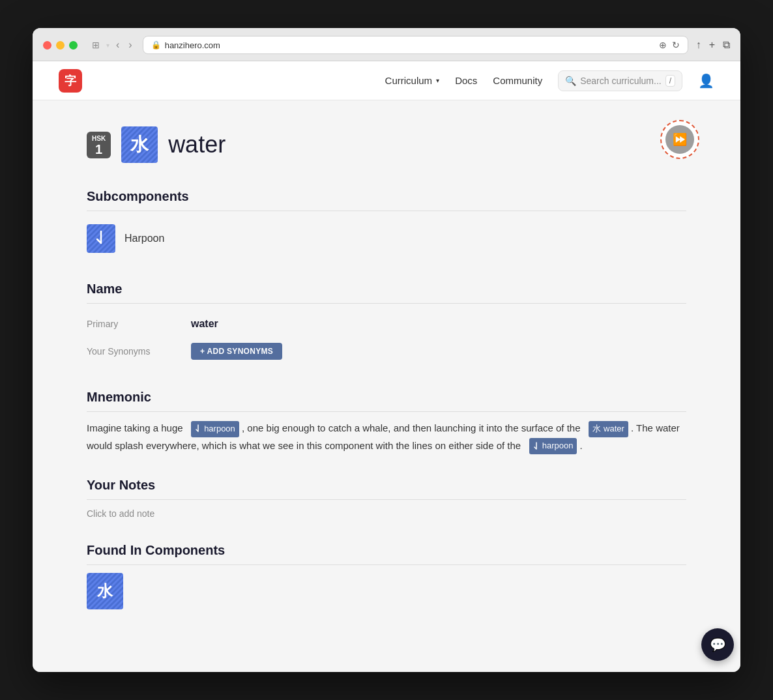 The image size is (773, 700). I want to click on url-text: hanzihero.com, so click(193, 46).